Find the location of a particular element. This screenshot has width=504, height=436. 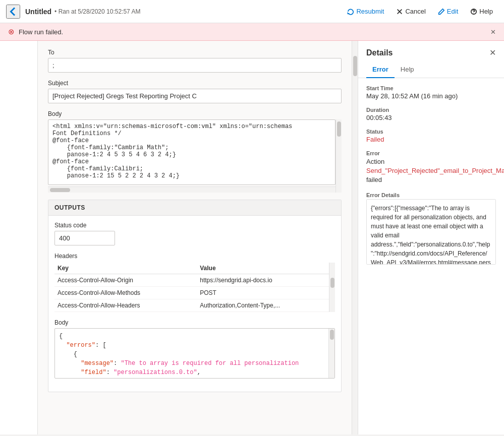

subject-label: Subject is located at coordinates (195, 83).